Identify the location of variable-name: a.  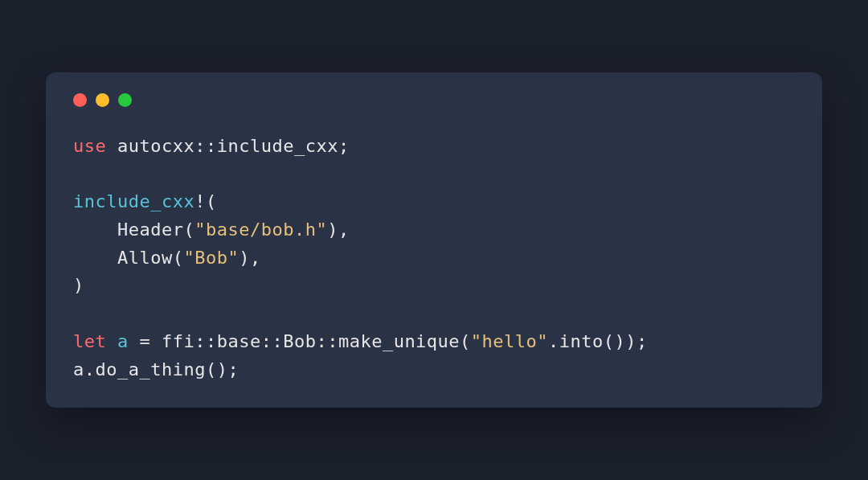
(123, 341).